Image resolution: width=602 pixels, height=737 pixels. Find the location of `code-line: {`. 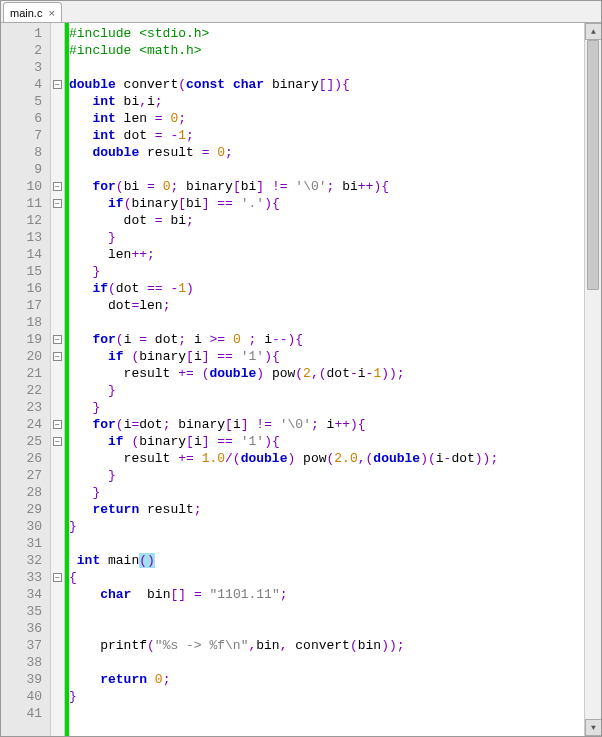

code-line: { is located at coordinates (335, 578).